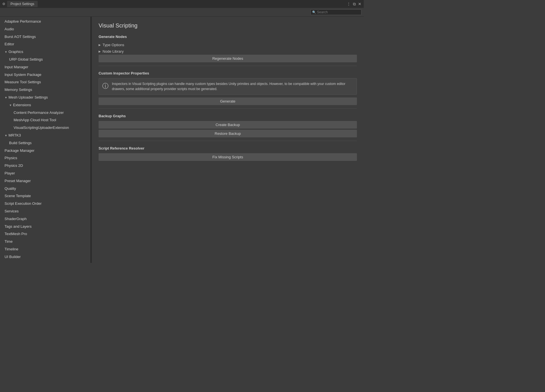  Describe the element at coordinates (45, 67) in the screenshot. I see `sidebar-item-input-manager: Input Manager` at that location.